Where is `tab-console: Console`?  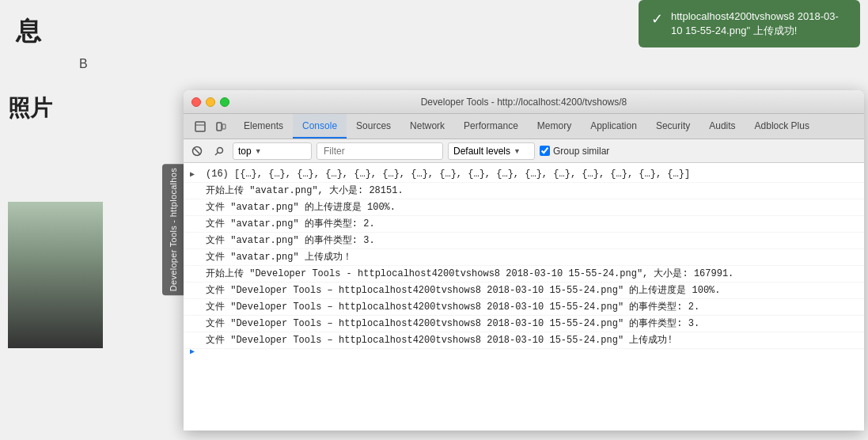 tab-console: Console is located at coordinates (320, 127).